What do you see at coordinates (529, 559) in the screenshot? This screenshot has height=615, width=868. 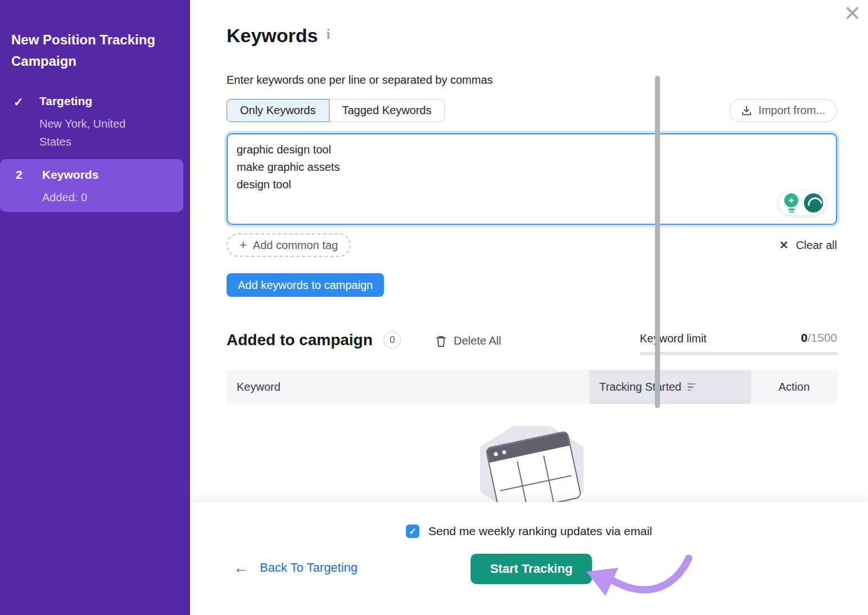 I see `wizard-footer: ✓ Send me weekly ranking updates via ema…` at bounding box center [529, 559].